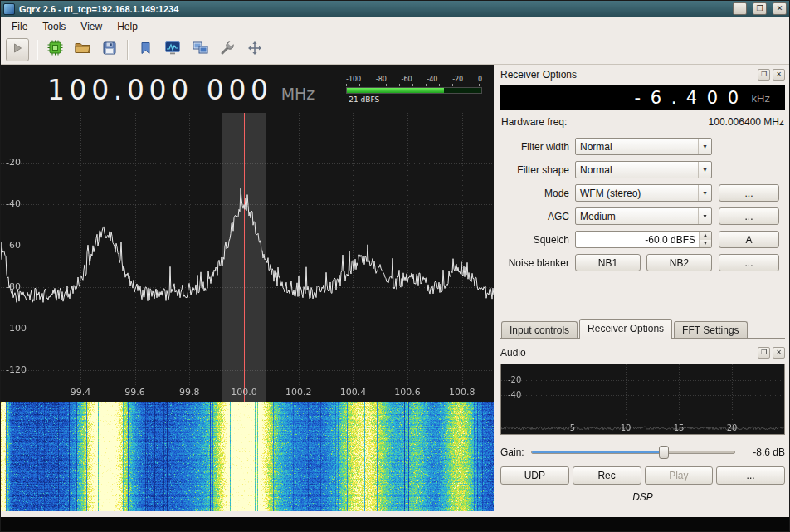  Describe the element at coordinates (642, 399) in the screenshot. I see `audio-spectrum: -20-405101520` at that location.